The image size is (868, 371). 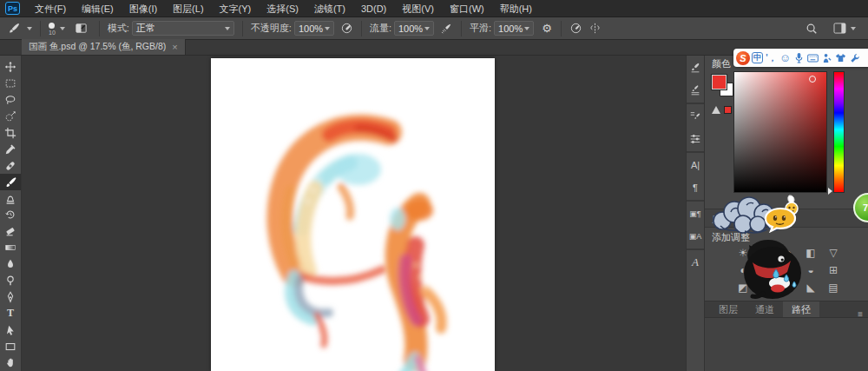 I want to click on pressure-size-icon, so click(x=575, y=29).